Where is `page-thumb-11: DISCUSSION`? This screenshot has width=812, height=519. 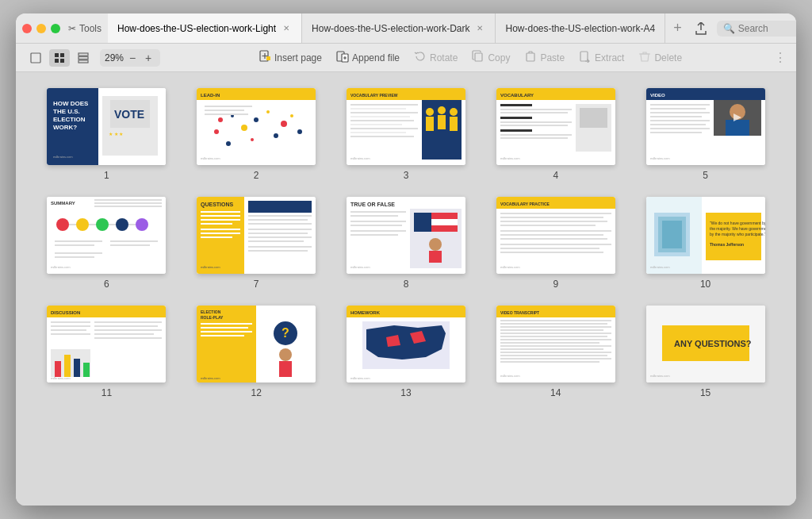
page-thumb-11: DISCUSSION is located at coordinates (106, 344).